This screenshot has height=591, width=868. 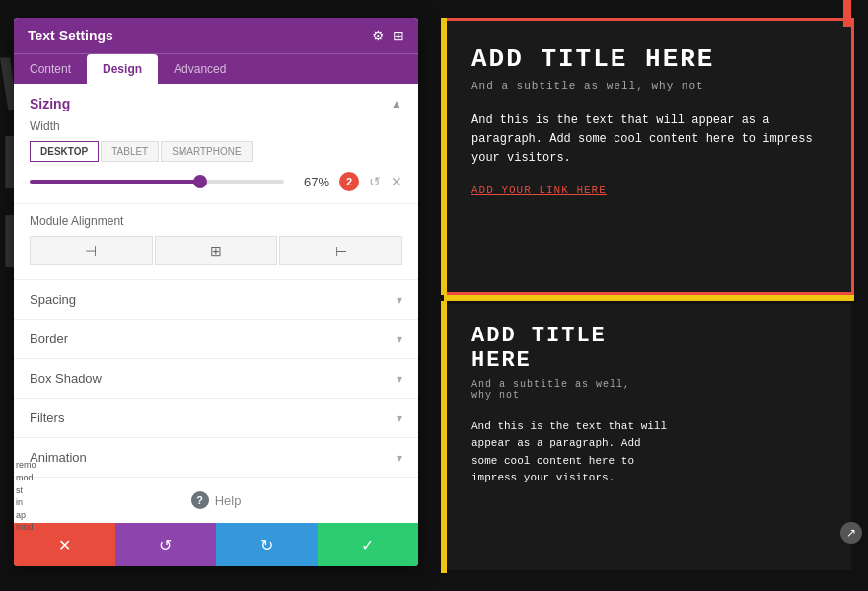 What do you see at coordinates (847, 14) in the screenshot?
I see `red-bar` at bounding box center [847, 14].